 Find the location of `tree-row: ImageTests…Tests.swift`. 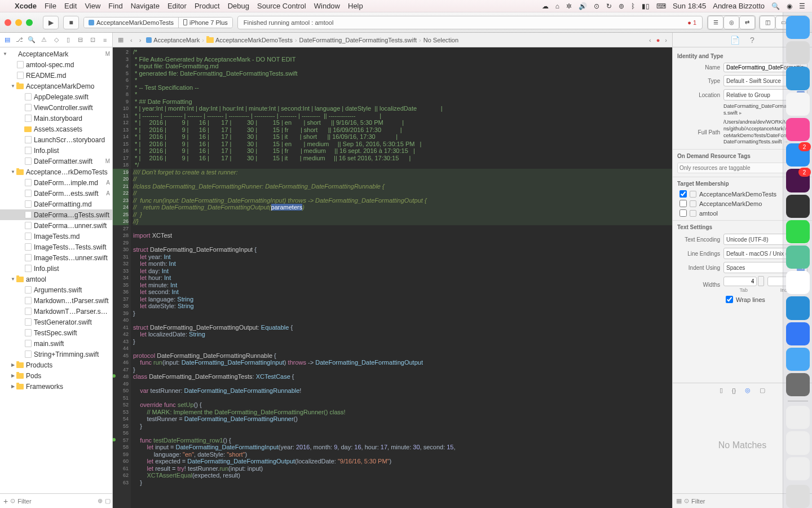

tree-row: ImageTests…Tests.swift is located at coordinates (56, 247).